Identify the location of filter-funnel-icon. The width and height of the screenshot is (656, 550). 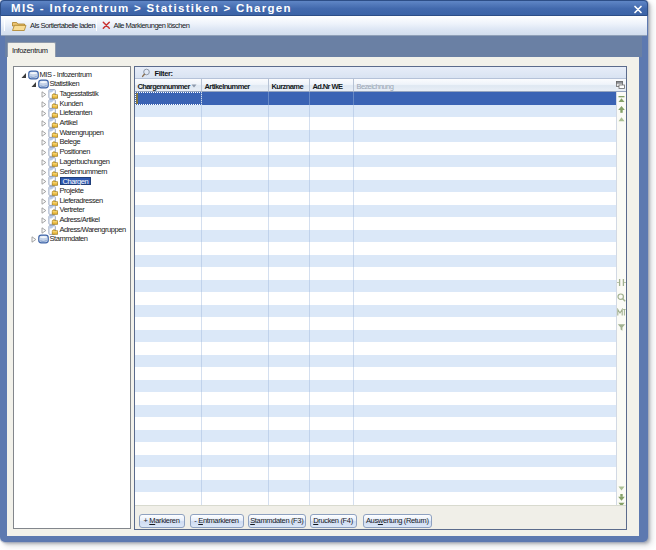
(622, 328).